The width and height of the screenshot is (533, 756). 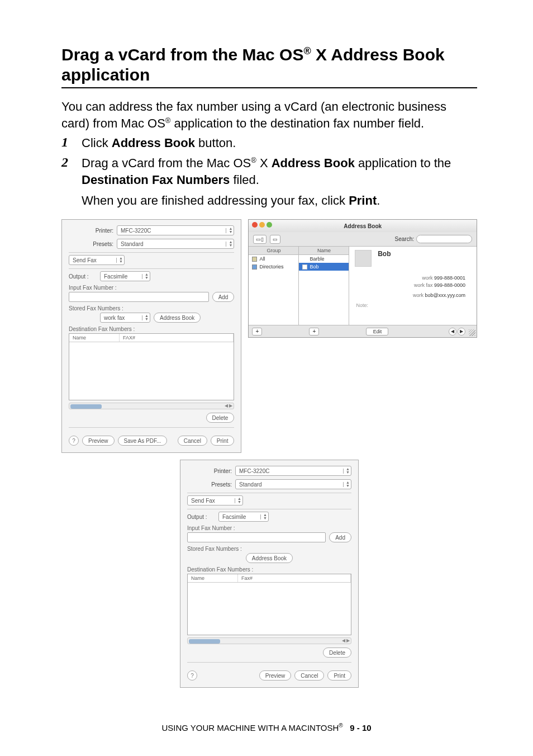 I want to click on presets-select: Standard▲▼, so click(x=175, y=244).